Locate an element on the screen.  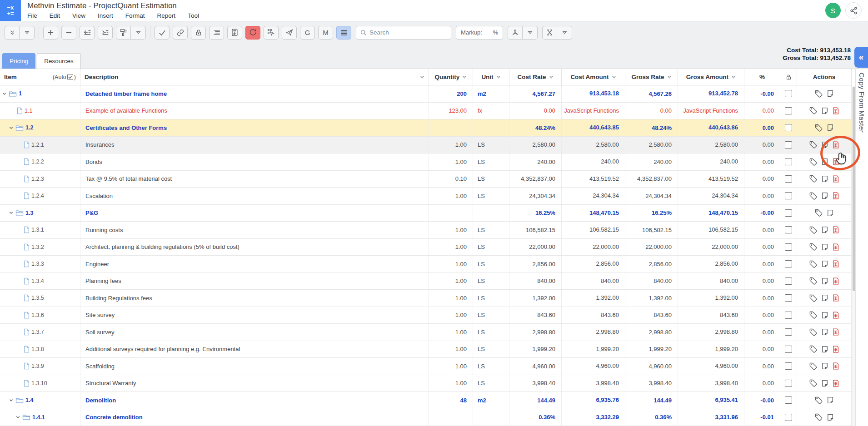
cell-unit is located at coordinates (491, 213).